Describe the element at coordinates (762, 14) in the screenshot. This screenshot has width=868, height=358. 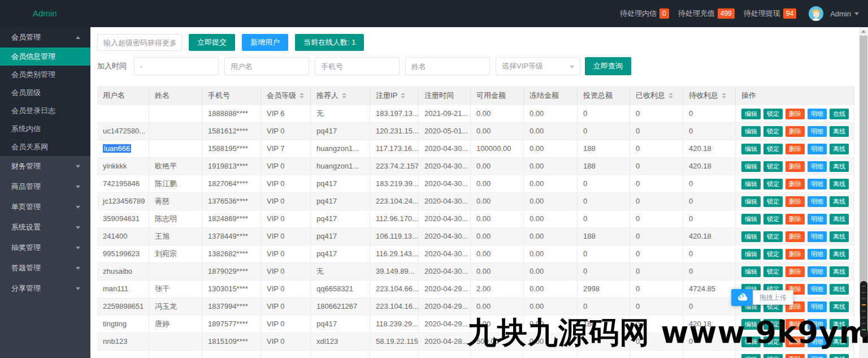
I see `pending-label: 待处理提现` at that location.